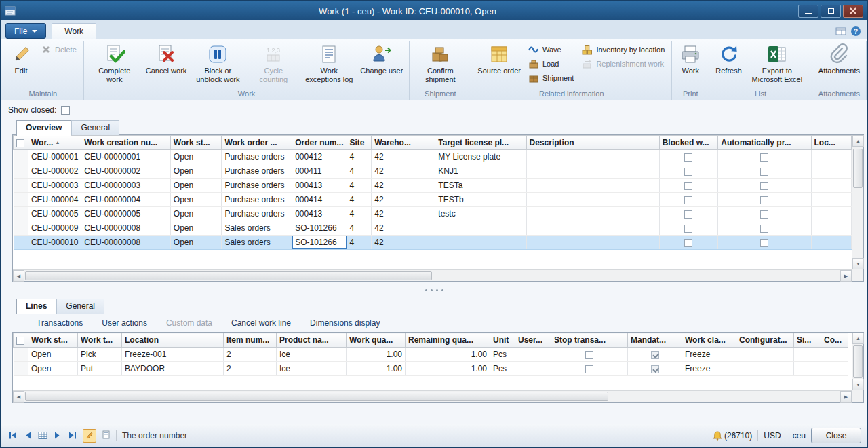 Image resolution: width=868 pixels, height=448 pixels. What do you see at coordinates (54, 214) in the screenshot?
I see `grid-cell: CEU-000005` at bounding box center [54, 214].